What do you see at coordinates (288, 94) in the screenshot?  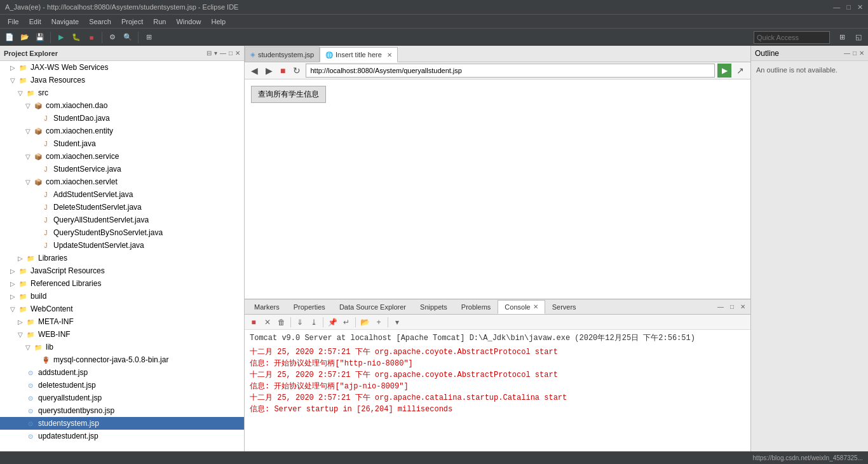 I see `query-all-students-button: 查询所有学生信息` at bounding box center [288, 94].